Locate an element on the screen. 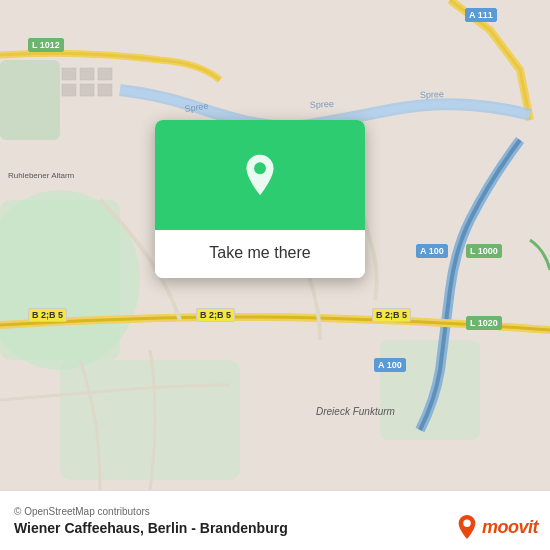  location-pin-icon is located at coordinates (260, 175).